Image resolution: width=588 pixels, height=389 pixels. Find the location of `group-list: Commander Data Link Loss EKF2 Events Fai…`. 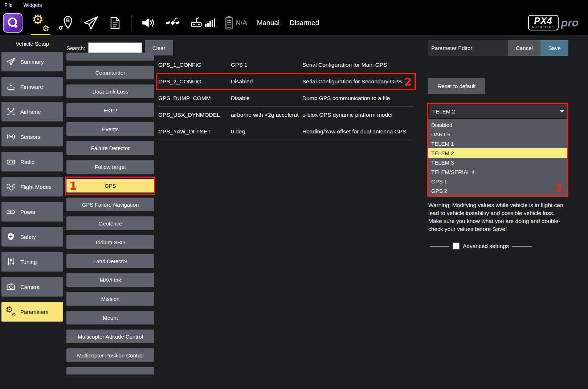

group-list: Commander Data Link Loss EKF2 Events Fai… is located at coordinates (110, 214).